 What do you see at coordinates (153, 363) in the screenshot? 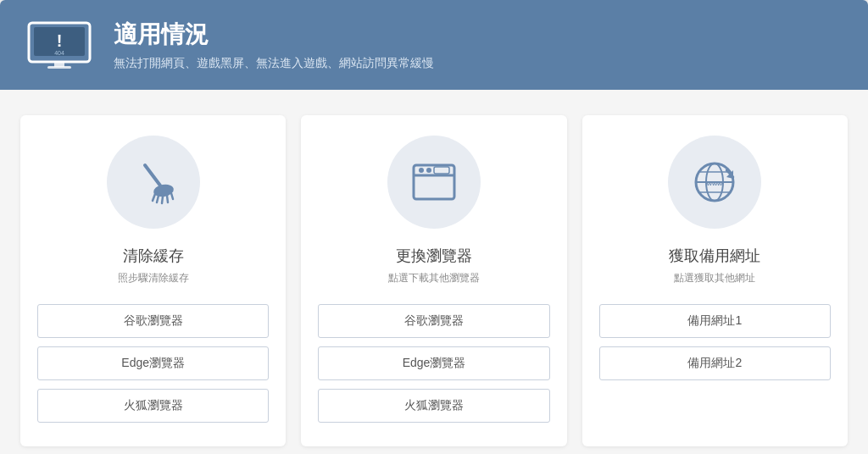
I see `clear-cache-edge-btn: Edge瀏覽器` at bounding box center [153, 363].